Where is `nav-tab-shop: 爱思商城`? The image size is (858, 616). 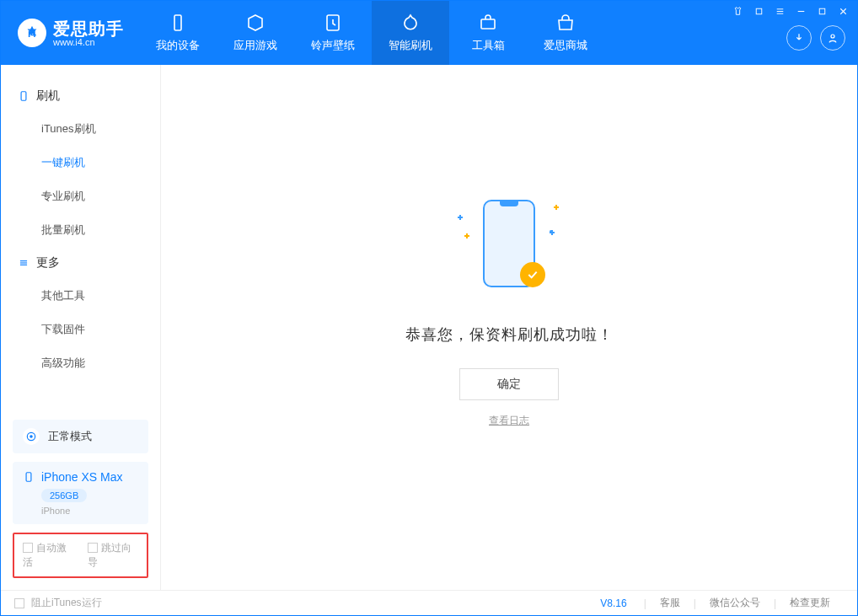
nav-tab-shop: 爱思商城 is located at coordinates (566, 33).